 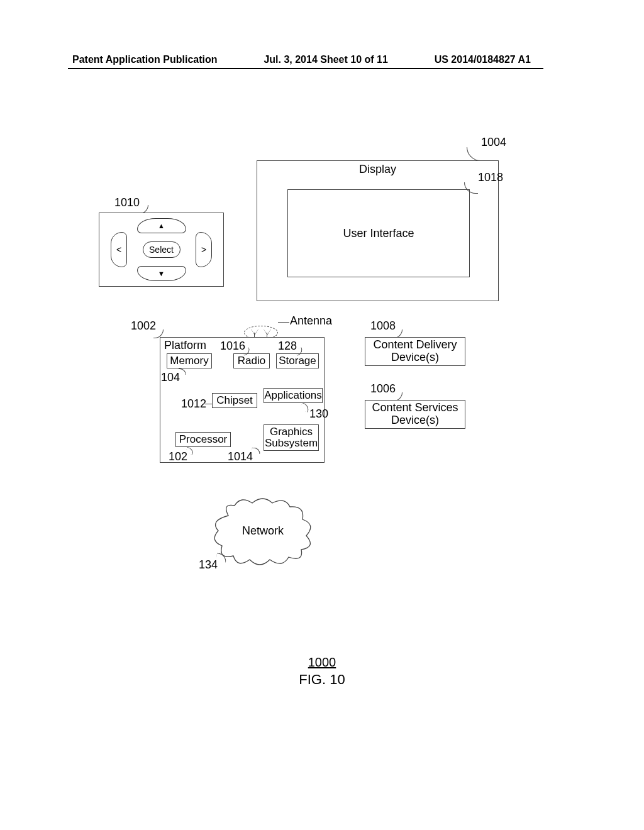 I want to click on remote-control: ▲ ▼ < > Select, so click(x=161, y=250).